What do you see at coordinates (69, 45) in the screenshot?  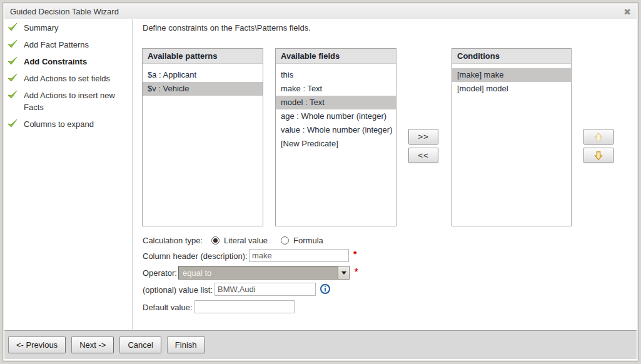 I see `step-add-fact-patterns: Add Fact Patterns` at bounding box center [69, 45].